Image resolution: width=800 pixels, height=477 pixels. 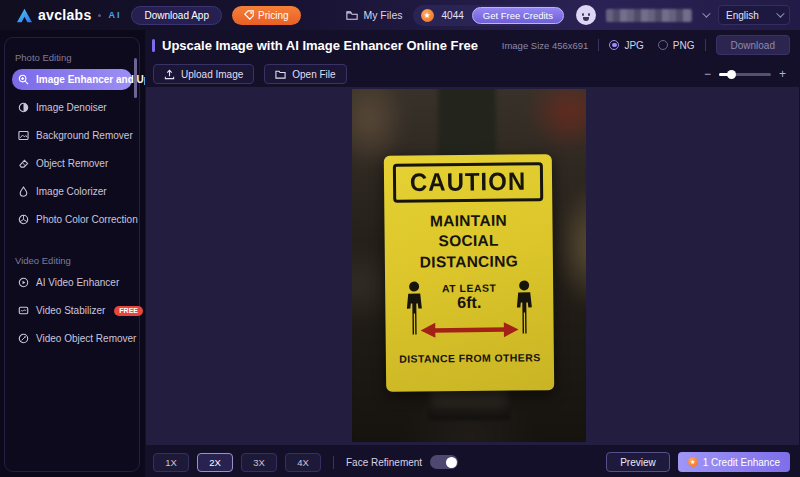 What do you see at coordinates (86, 338) in the screenshot?
I see `sidebar-item-label: Video Object Remover` at bounding box center [86, 338].